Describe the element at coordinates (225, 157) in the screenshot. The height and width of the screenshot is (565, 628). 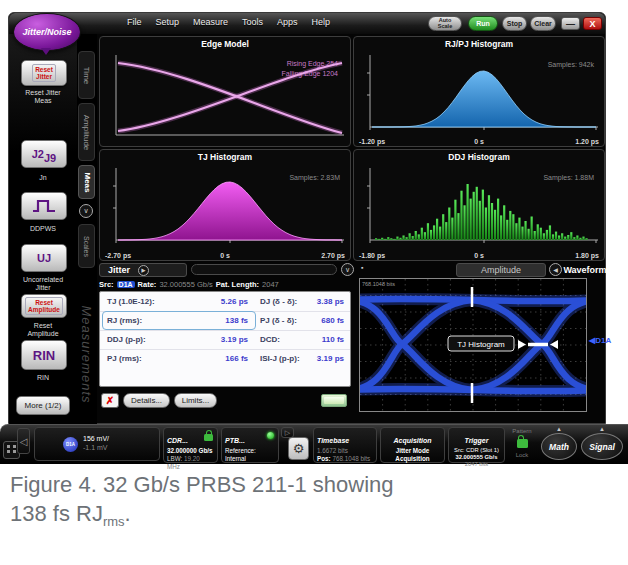
I see `tj-title: TJ Histogram` at that location.